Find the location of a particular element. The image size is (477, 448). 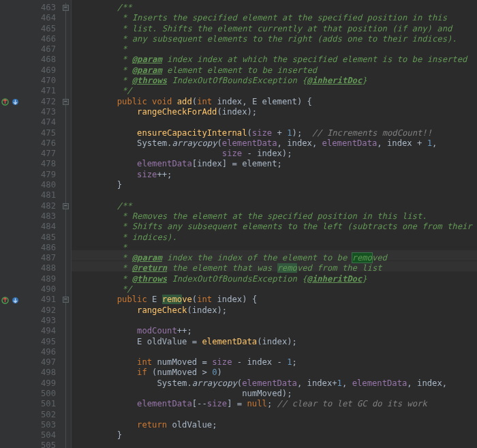

line-number: 498 is located at coordinates (41, 372).